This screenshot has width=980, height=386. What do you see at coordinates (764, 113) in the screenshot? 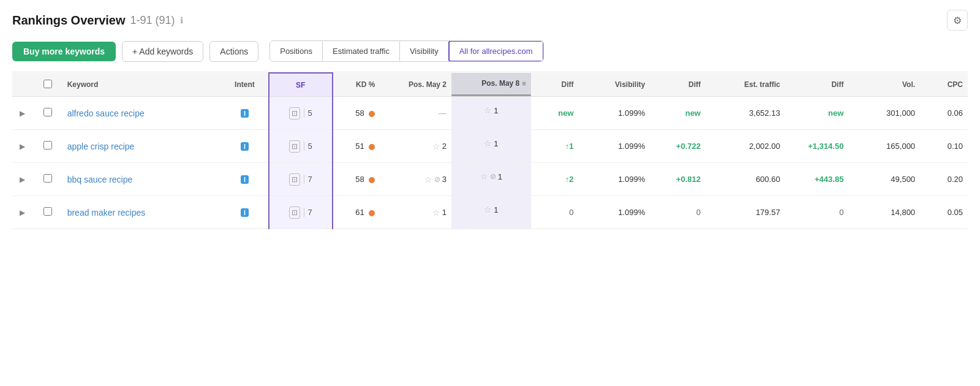
I see `est-traffic-value: 3,652.13` at bounding box center [764, 113].